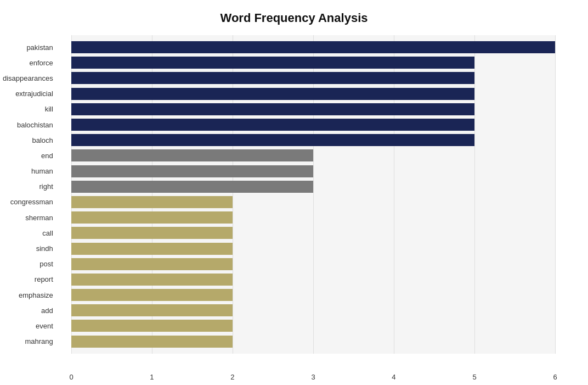 The width and height of the screenshot is (588, 385). What do you see at coordinates (30, 171) in the screenshot?
I see `y-axis-label: human` at bounding box center [30, 171].